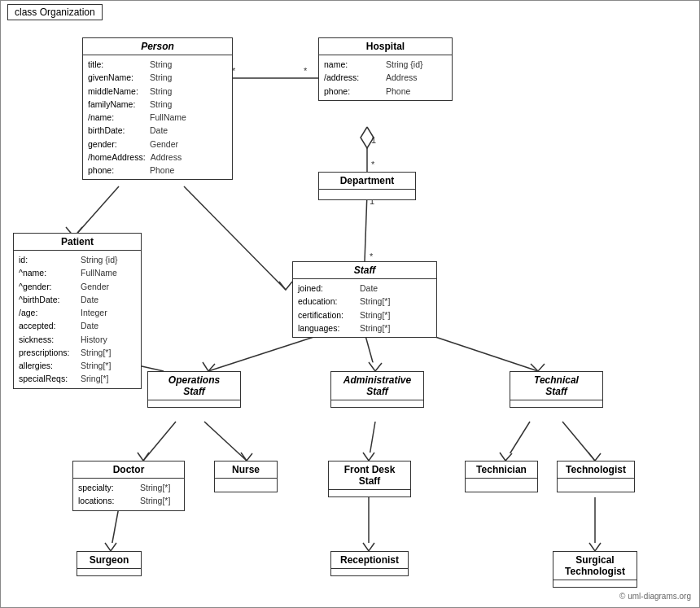  What do you see at coordinates (158, 47) in the screenshot?
I see `class-person-name: Person` at bounding box center [158, 47].